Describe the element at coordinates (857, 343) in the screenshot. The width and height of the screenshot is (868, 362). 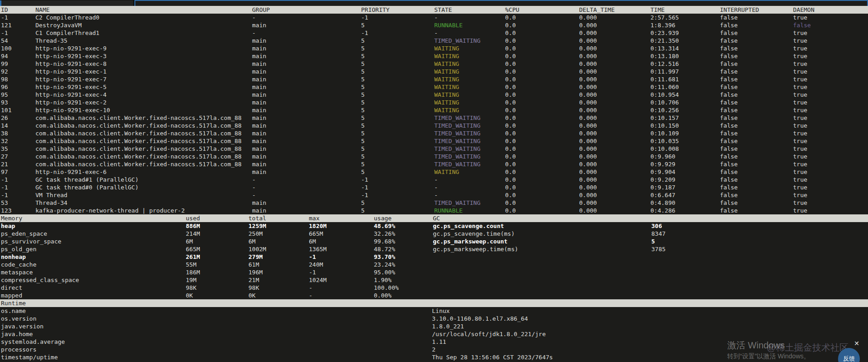
I see `close-icon: ✕` at that location.